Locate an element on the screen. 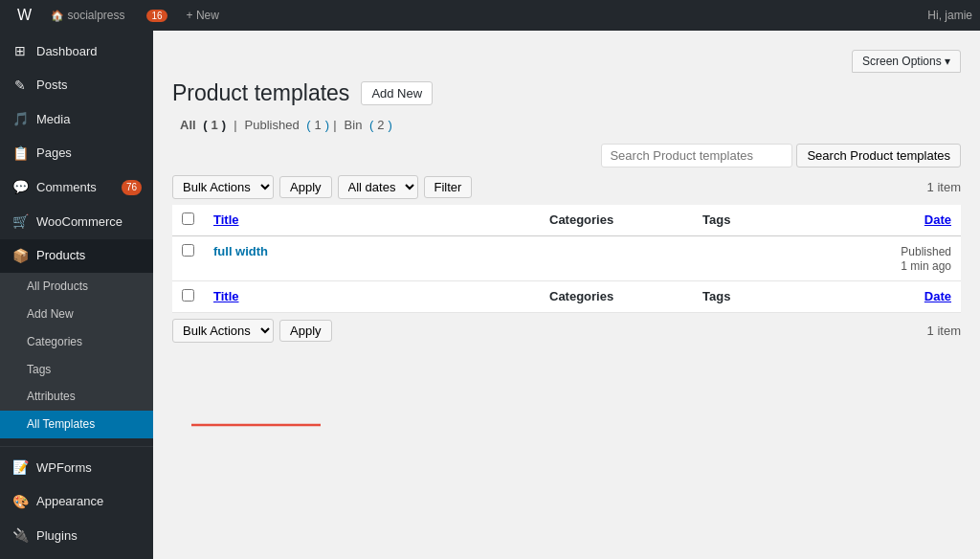 This screenshot has height=559, width=980. page-title: Product templates is located at coordinates (260, 94).